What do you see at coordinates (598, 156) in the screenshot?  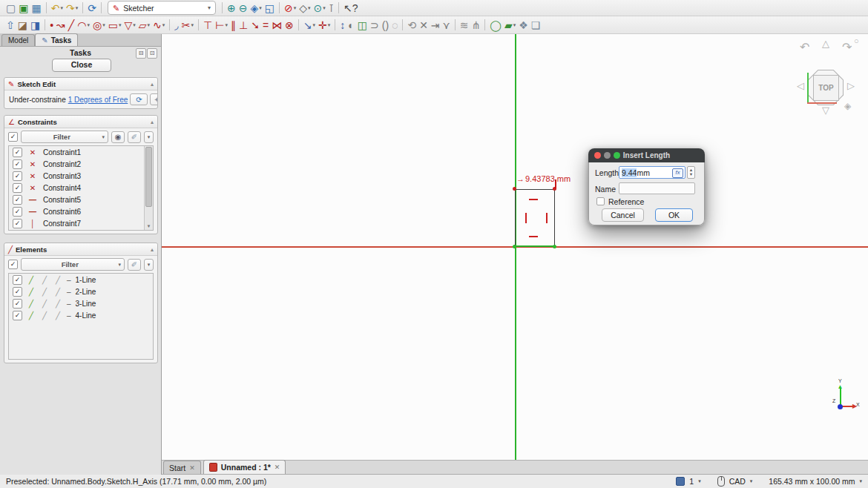 I see `close-window-icon` at bounding box center [598, 156].